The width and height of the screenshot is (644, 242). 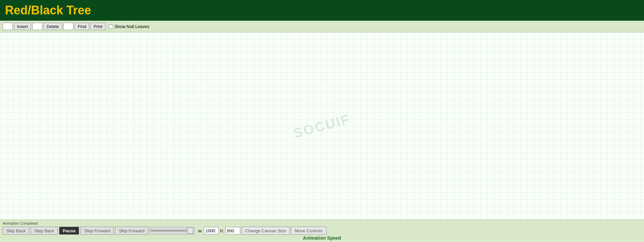 I want to click on insert-input, so click(x=8, y=26).